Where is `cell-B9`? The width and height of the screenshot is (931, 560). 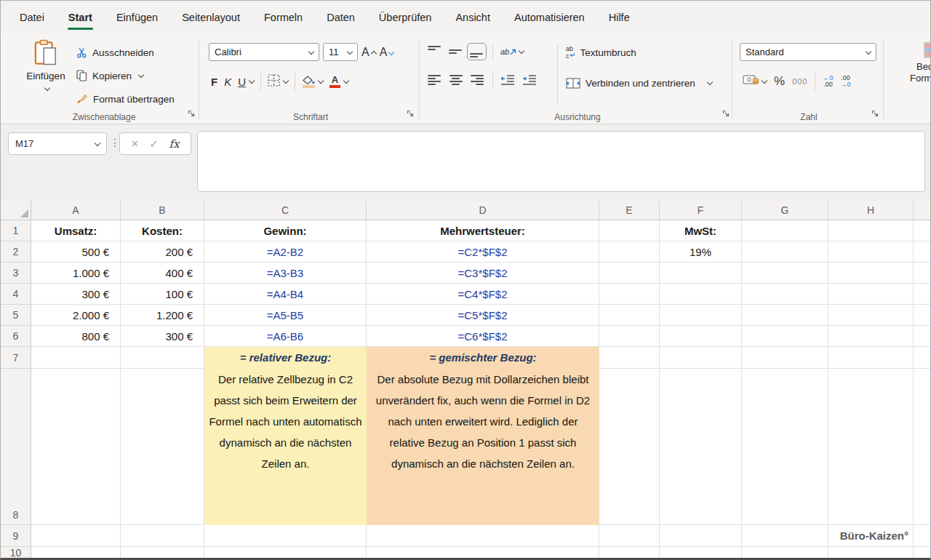 cell-B9 is located at coordinates (163, 536).